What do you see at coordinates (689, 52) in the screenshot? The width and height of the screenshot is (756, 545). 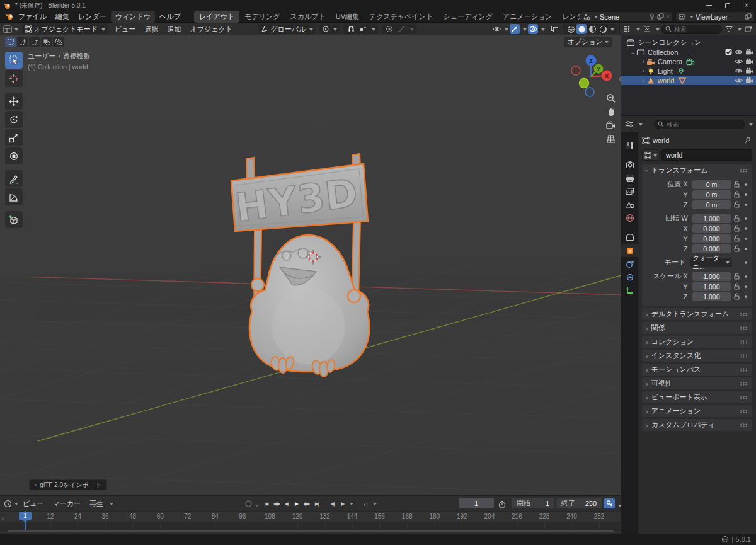 I see `outliner-row-Collection: ⌄ Collection` at bounding box center [689, 52].